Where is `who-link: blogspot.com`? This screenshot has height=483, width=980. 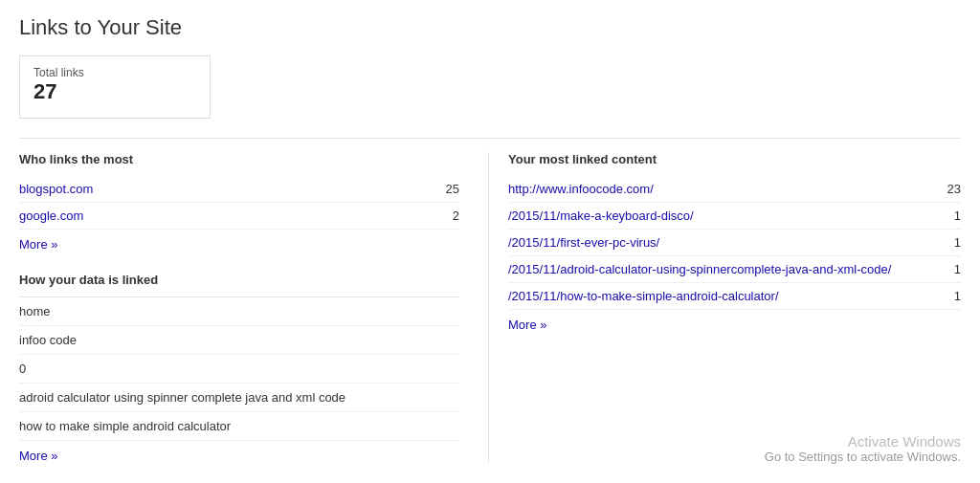 who-link: blogspot.com is located at coordinates (56, 189).